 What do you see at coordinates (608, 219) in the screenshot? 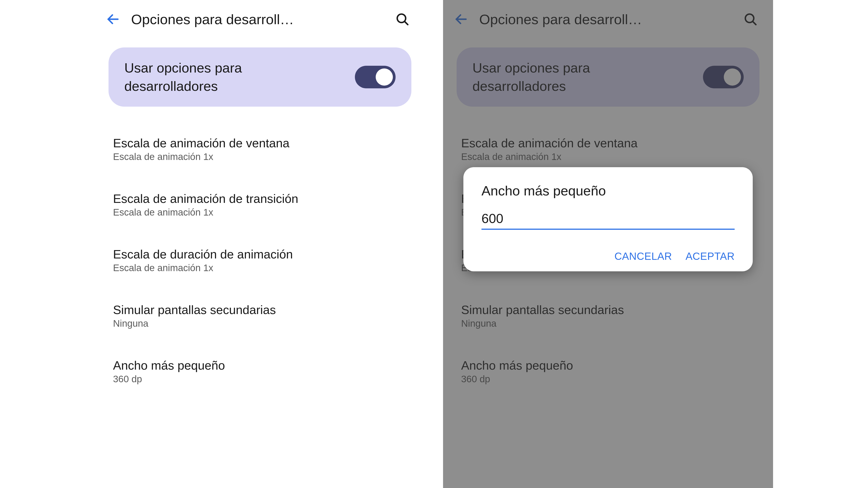
I see `smallest-width-dialog: Ancho más pequeño CANCELAR ACEPTAR` at bounding box center [608, 219].